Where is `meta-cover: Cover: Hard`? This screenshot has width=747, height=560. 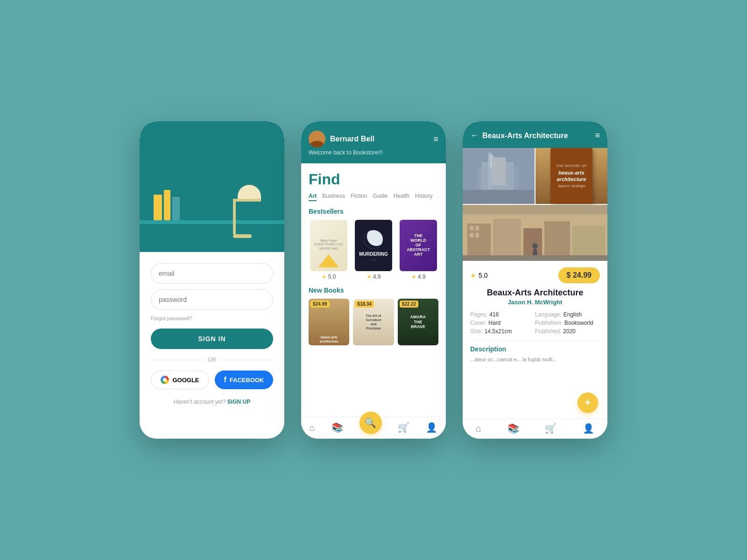
meta-cover: Cover: Hard is located at coordinates (502, 323).